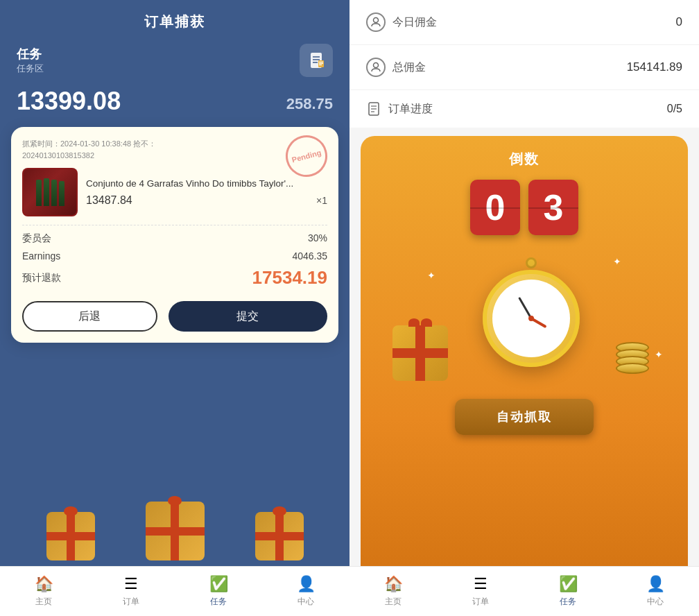 This screenshot has width=699, height=616. What do you see at coordinates (495, 207) in the screenshot?
I see `digit-card-0: 0` at bounding box center [495, 207].